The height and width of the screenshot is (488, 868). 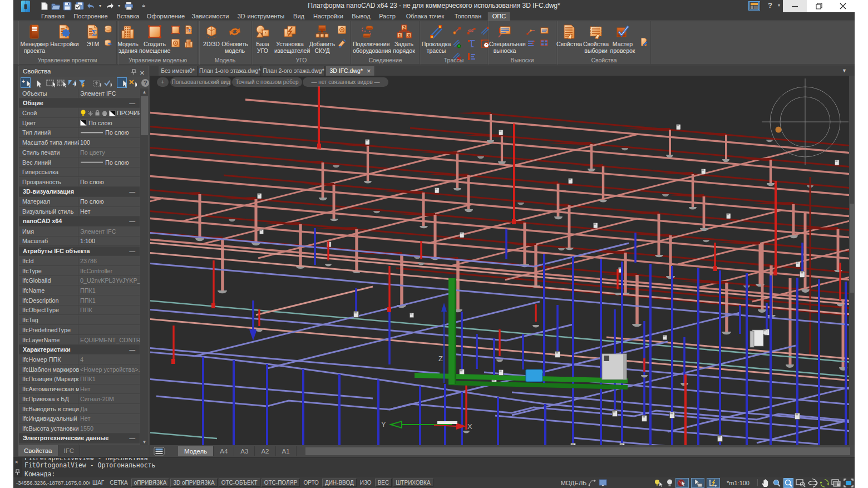 What do you see at coordinates (574, 483) in the screenshot?
I see `space-indicator: МОДЕЛЬ` at bounding box center [574, 483].